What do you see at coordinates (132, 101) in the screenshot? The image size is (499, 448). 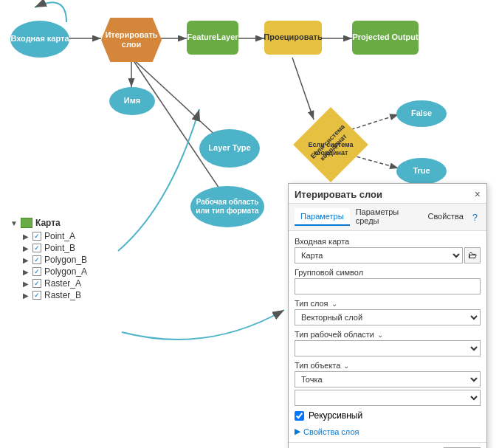 I see `node-name: Имя` at bounding box center [132, 101].